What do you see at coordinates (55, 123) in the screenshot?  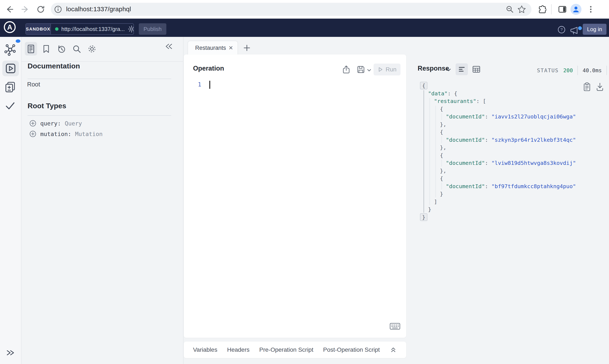 I see `root-type-row: query:Query` at bounding box center [55, 123].